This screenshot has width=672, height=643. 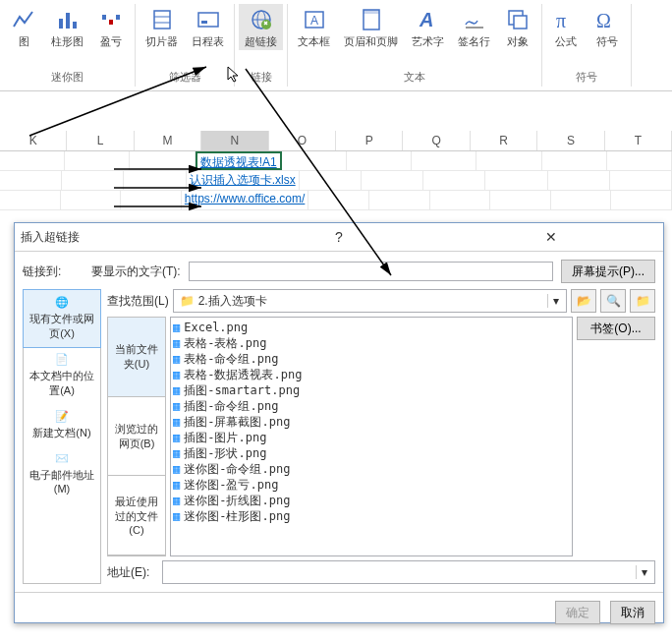 What do you see at coordinates (371, 516) in the screenshot?
I see `file-item: ▦迷你图-柱形图.png` at bounding box center [371, 516].